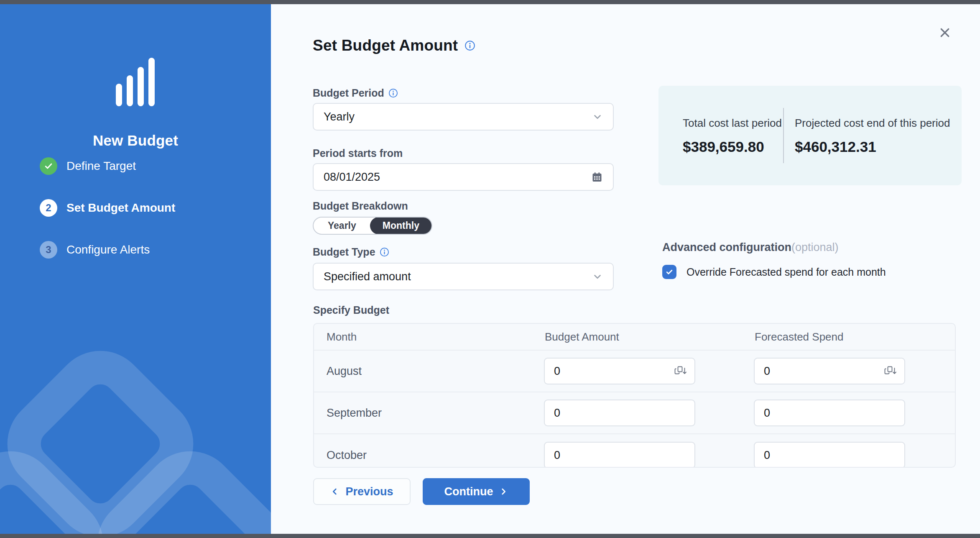  I want to click on desktop-edge-top, so click(490, 2).